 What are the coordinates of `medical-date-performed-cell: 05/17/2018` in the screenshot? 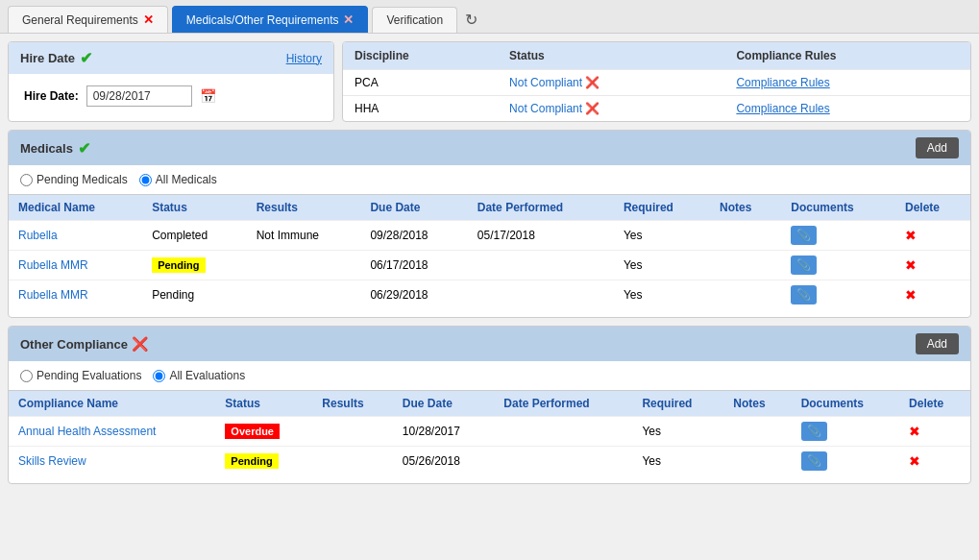 It's located at (541, 236).